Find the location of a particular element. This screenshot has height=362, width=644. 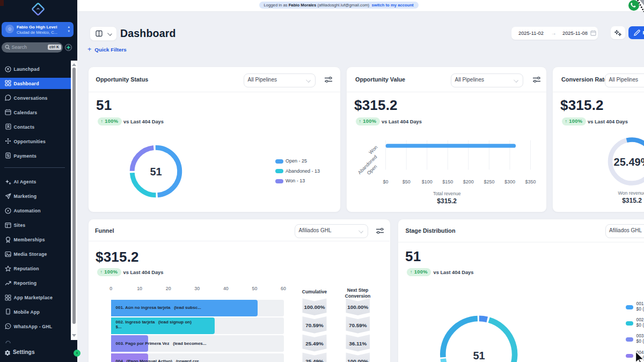

svg-text: $250 is located at coordinates (489, 182).